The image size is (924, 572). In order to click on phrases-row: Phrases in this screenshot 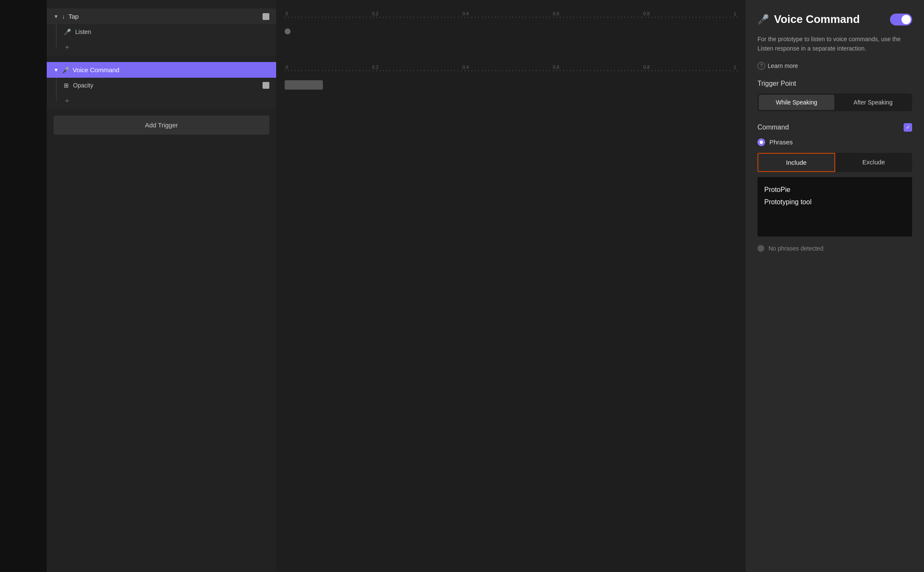, I will do `click(835, 142)`.